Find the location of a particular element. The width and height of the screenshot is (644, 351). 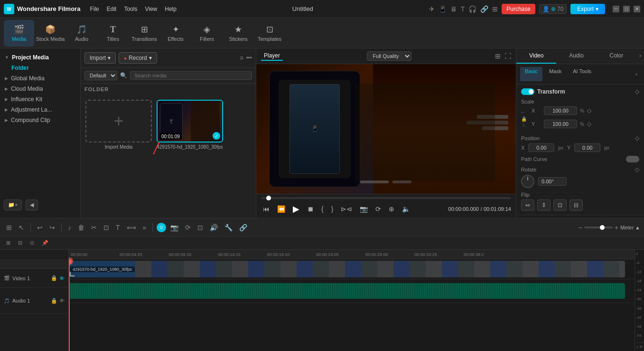

rotate-preview-button: ⟳ is located at coordinates (378, 209).